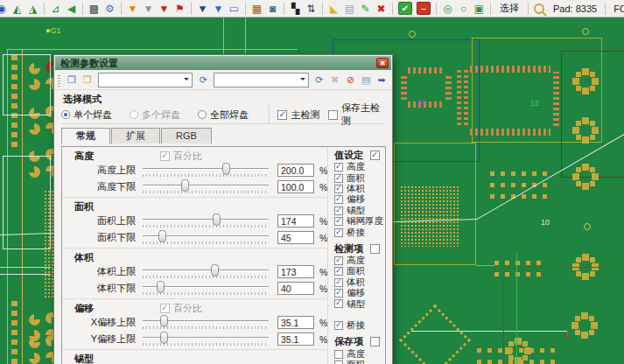  I want to click on ruler-icon: ◣, so click(334, 9).